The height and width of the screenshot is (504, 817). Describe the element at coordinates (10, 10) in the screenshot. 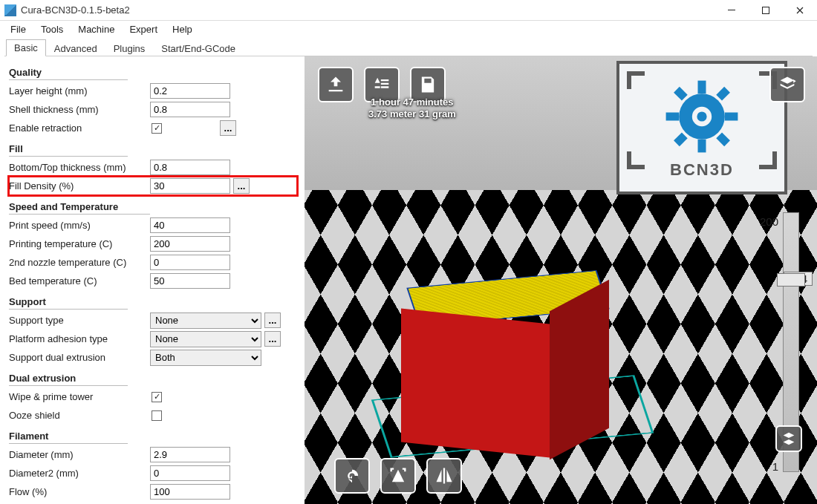

I see `app-icon` at that location.